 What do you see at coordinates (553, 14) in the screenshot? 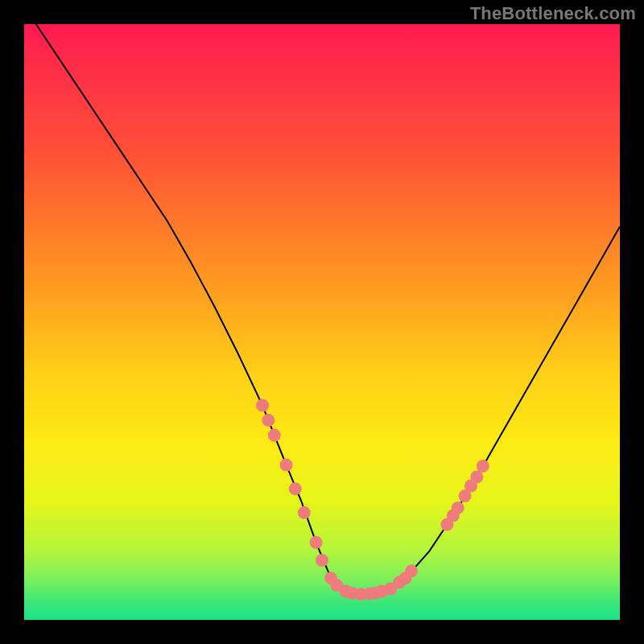
I see `watermark-text: TheBottleneck.com` at bounding box center [553, 14].